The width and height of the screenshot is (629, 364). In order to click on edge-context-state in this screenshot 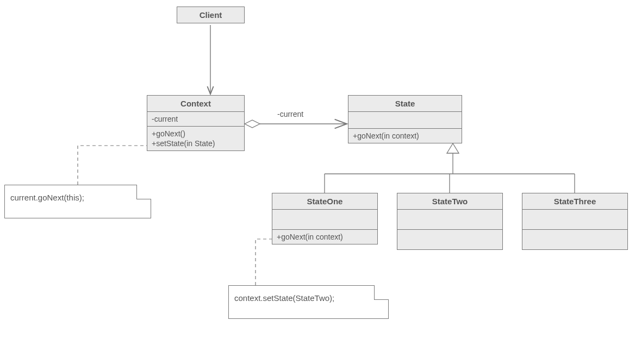, I will do `click(296, 124)`.